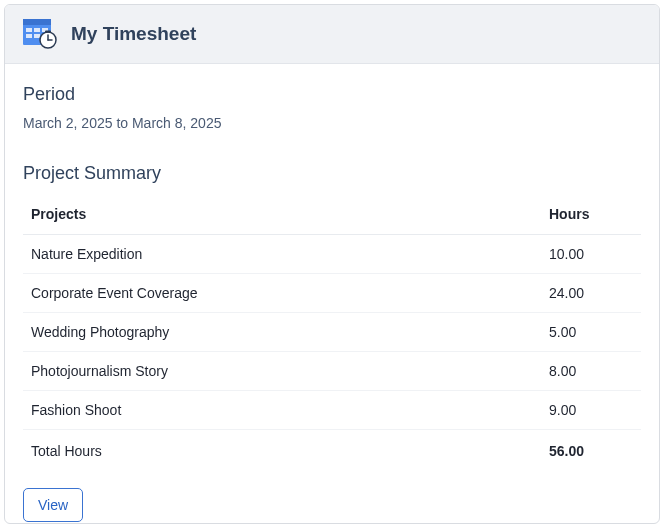 The image size is (664, 528). Describe the element at coordinates (332, 94) in the screenshot. I see `period-label: Period` at that location.